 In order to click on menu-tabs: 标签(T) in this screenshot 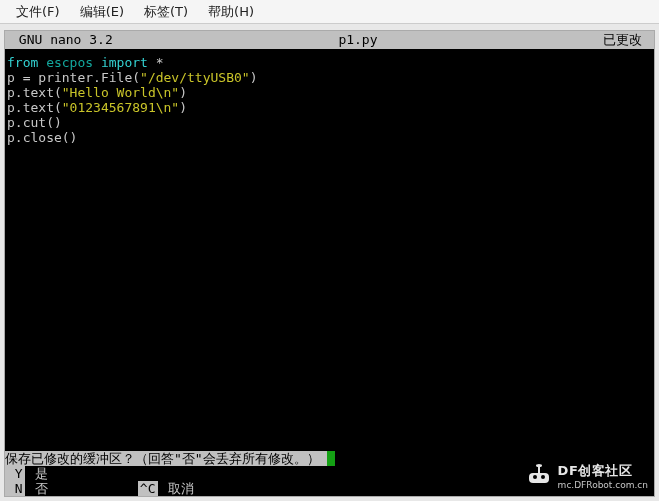, I will do `click(166, 12)`.